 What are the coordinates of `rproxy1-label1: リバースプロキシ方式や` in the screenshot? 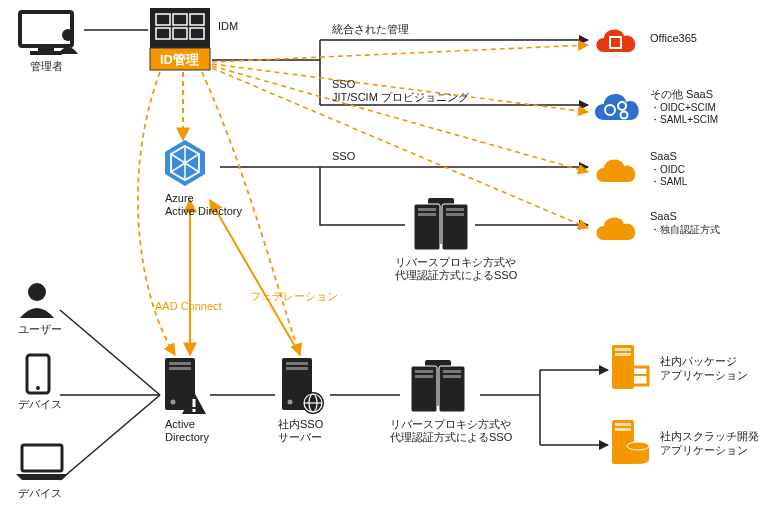 It's located at (456, 262).